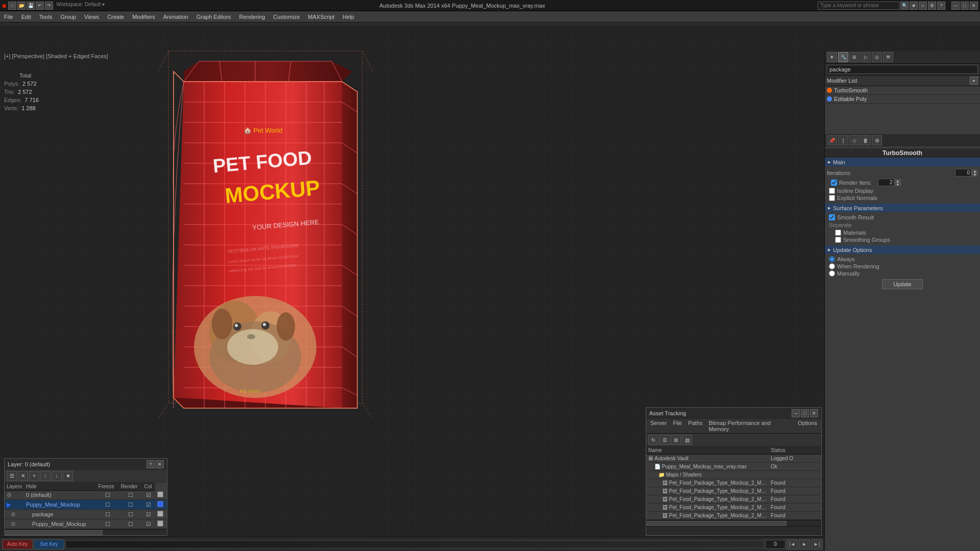 The image size is (980, 551). What do you see at coordinates (734, 523) in the screenshot?
I see `asset-h-scrollbar` at bounding box center [734, 523].